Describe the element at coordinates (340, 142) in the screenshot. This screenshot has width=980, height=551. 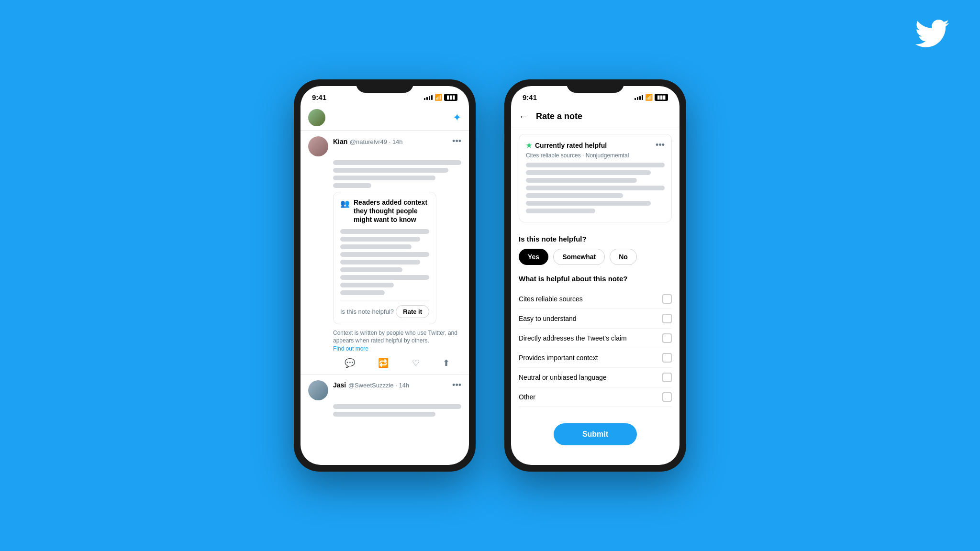
I see `tweet-1-username: Kian` at that location.